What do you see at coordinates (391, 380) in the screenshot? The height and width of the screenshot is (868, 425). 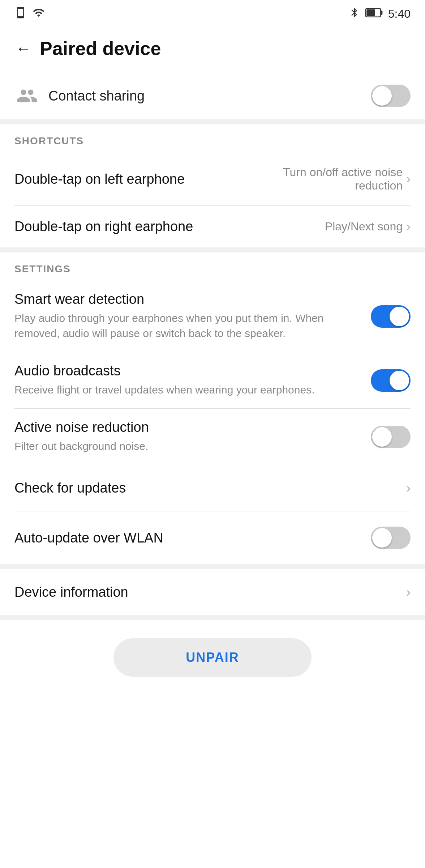 I see `audio-broadcasts-toggle` at bounding box center [391, 380].